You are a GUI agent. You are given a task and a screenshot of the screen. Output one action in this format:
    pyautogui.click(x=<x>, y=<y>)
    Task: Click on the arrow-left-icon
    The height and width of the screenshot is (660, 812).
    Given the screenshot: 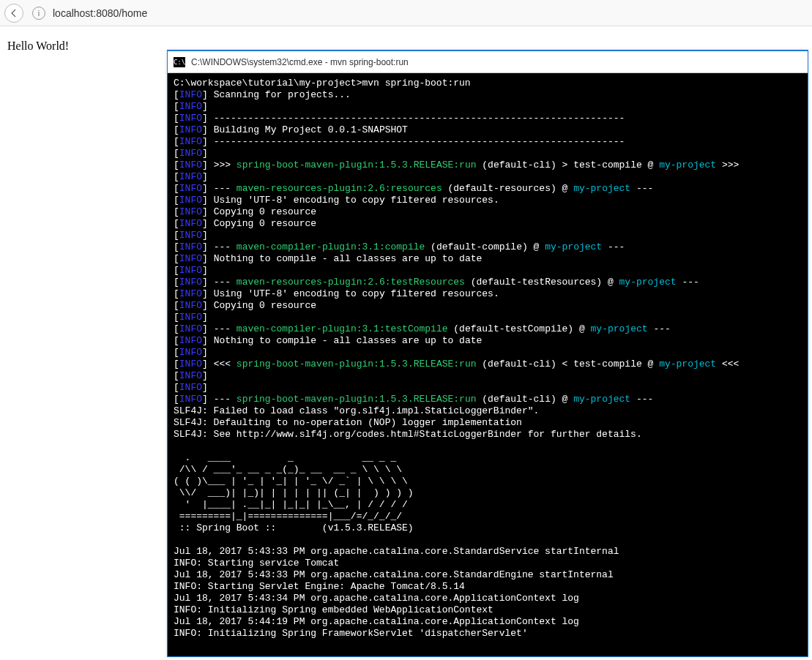 What is the action you would take?
    pyautogui.click(x=14, y=13)
    